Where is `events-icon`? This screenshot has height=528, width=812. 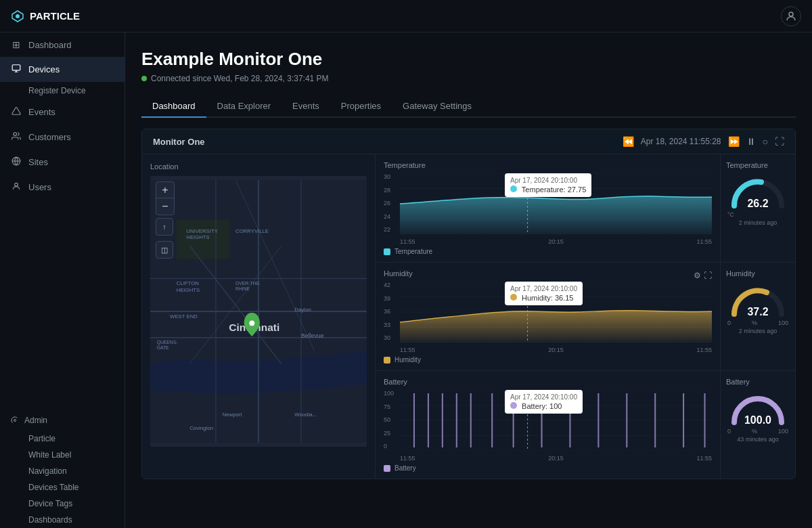 events-icon is located at coordinates (16, 112).